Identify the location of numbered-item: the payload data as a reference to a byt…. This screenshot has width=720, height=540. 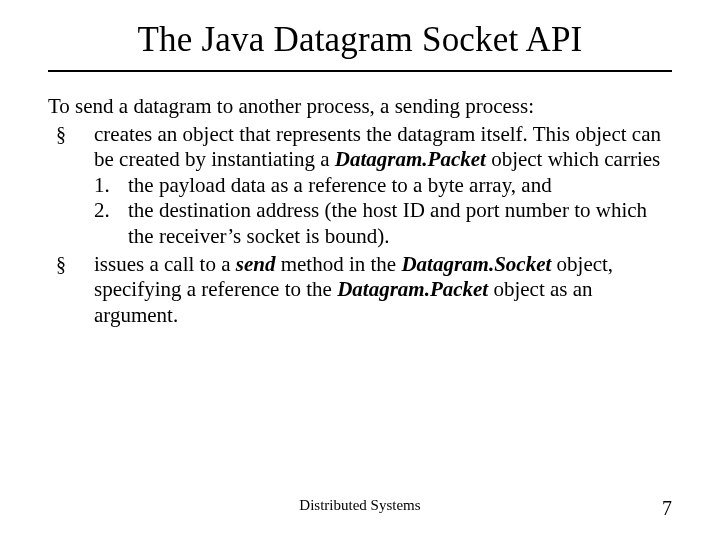
(383, 186).